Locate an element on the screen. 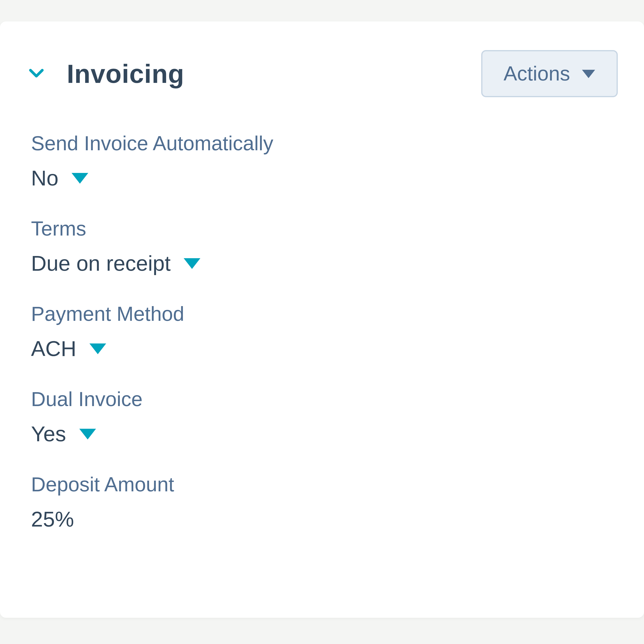 The width and height of the screenshot is (644, 644). field-payment-method: Payment Method ACH is located at coordinates (322, 332).